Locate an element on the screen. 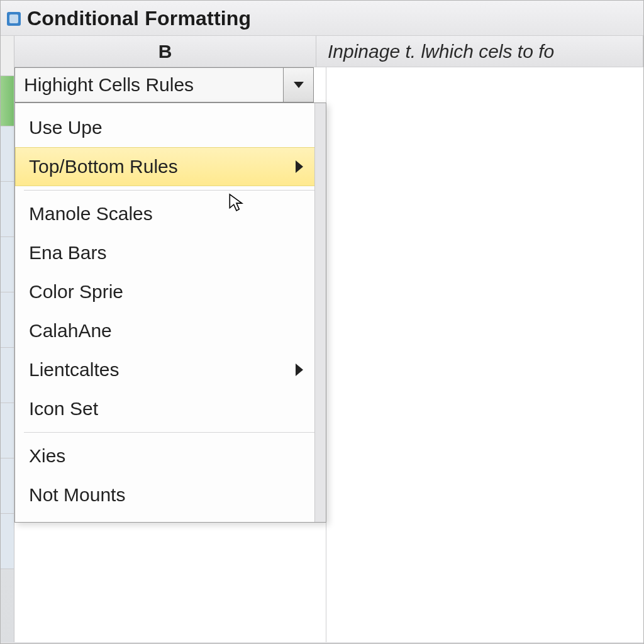  column-header-b: B is located at coordinates (165, 52).